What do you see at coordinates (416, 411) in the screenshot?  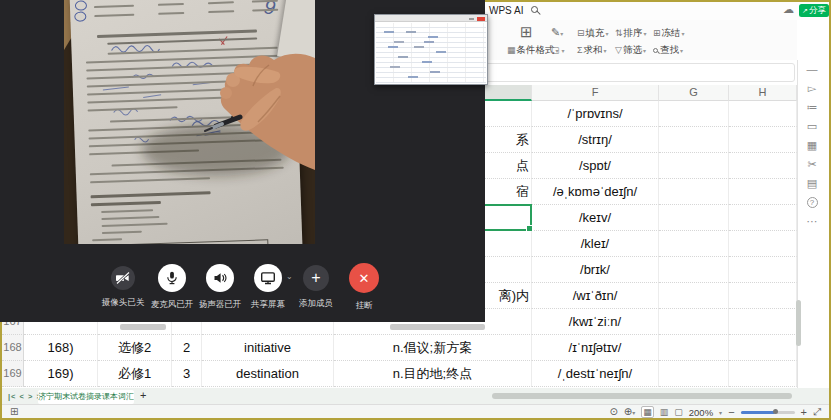 I see `status-bar: ⊞ ⊙ ⊕▾ ▦ ▥ ▢ 200% ▾ − + ⤢` at bounding box center [416, 411].